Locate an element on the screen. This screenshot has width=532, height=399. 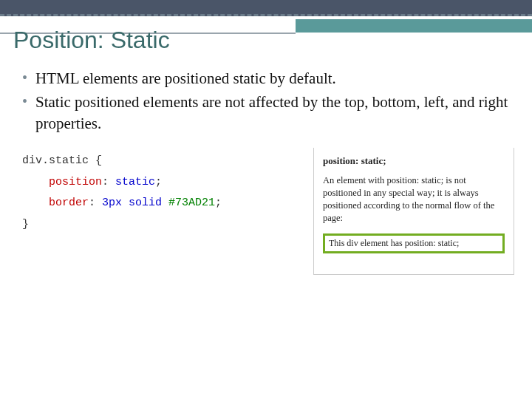
example-paragraph: An element with position: static; is not… is located at coordinates (414, 200).